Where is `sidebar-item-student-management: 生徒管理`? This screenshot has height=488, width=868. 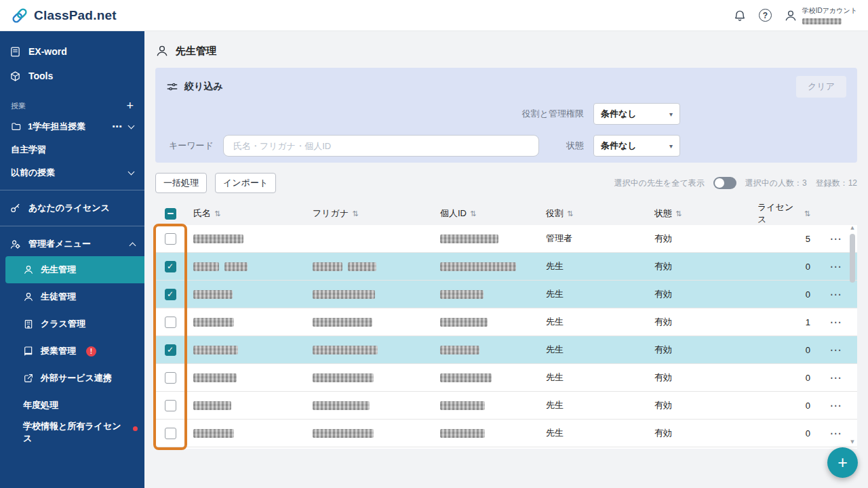 sidebar-item-student-management: 生徒管理 is located at coordinates (72, 297).